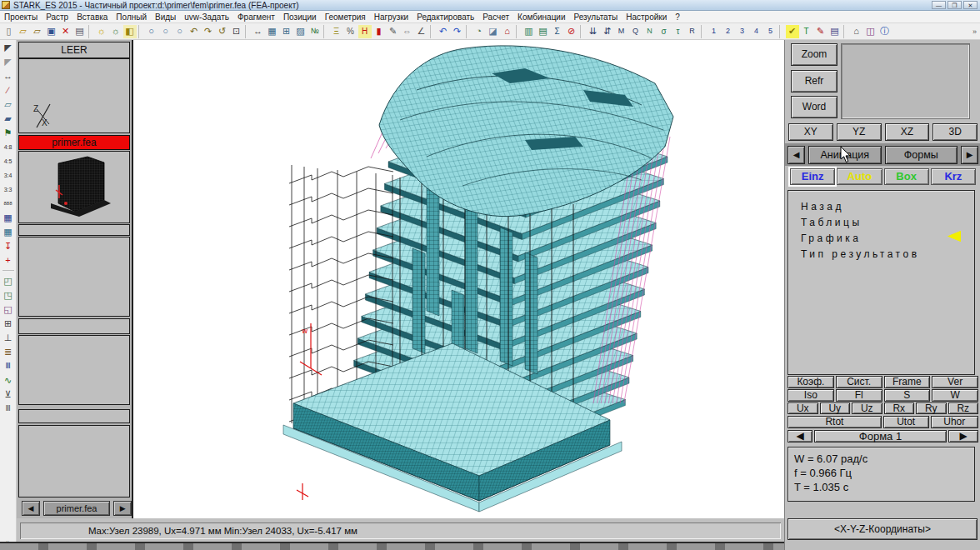 The image size is (980, 550). Describe the element at coordinates (907, 177) in the screenshot. I see `display-mode-button: Box` at that location.